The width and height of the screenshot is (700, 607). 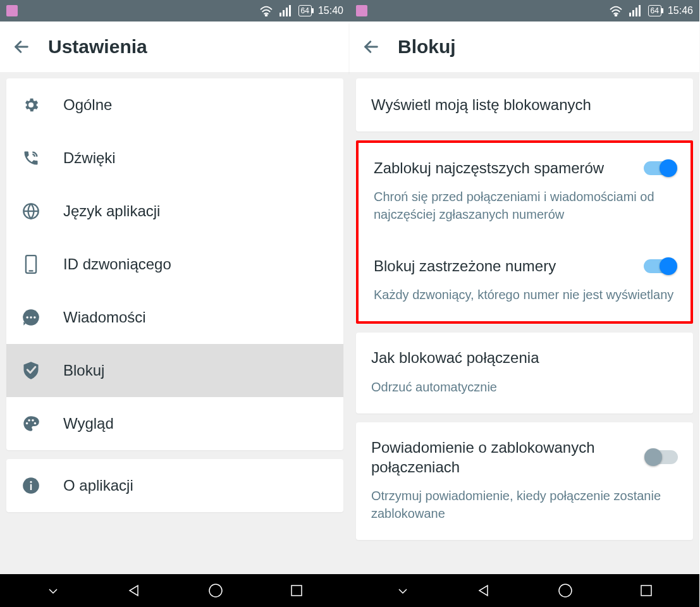 I want to click on phone-sound-icon, so click(x=31, y=158).